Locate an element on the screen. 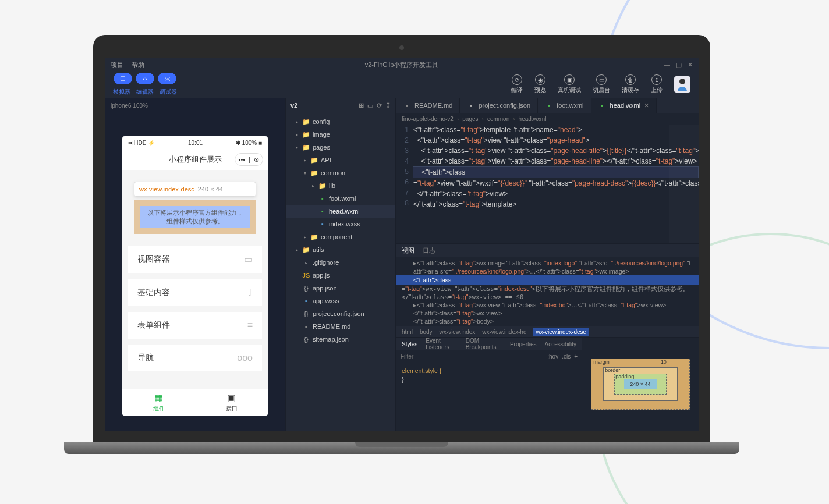 This screenshot has width=829, height=504. styles-tab: Properties is located at coordinates (523, 345).